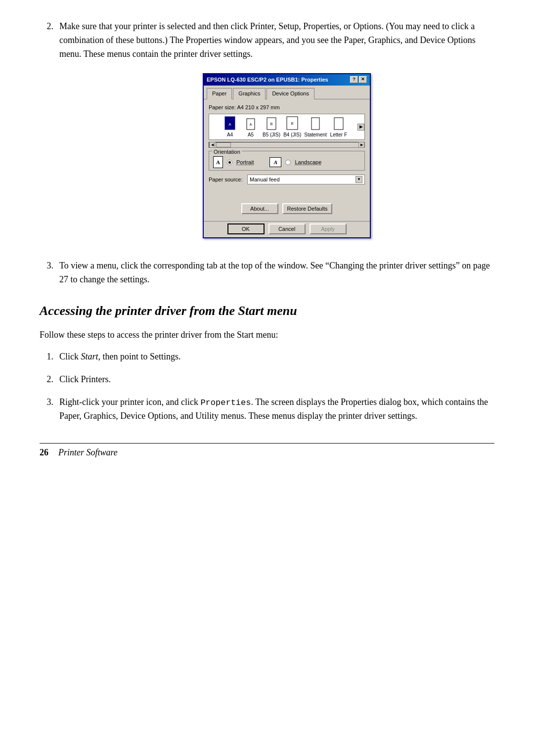 This screenshot has height=756, width=534. What do you see at coordinates (46, 135) in the screenshot?
I see `list-num-2: 2.` at bounding box center [46, 135].